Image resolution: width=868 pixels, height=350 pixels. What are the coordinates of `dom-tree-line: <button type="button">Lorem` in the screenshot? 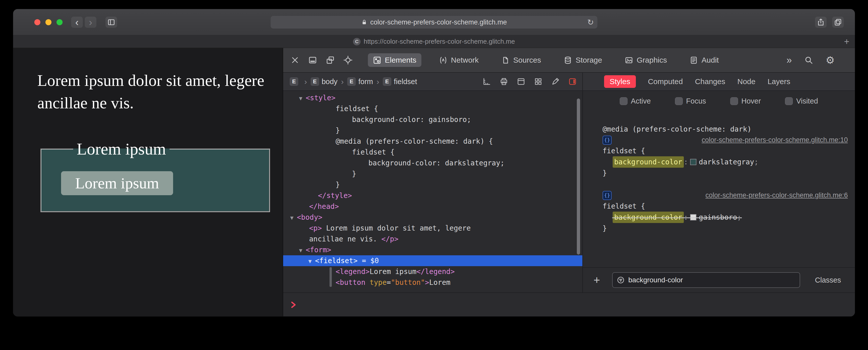 It's located at (433, 283).